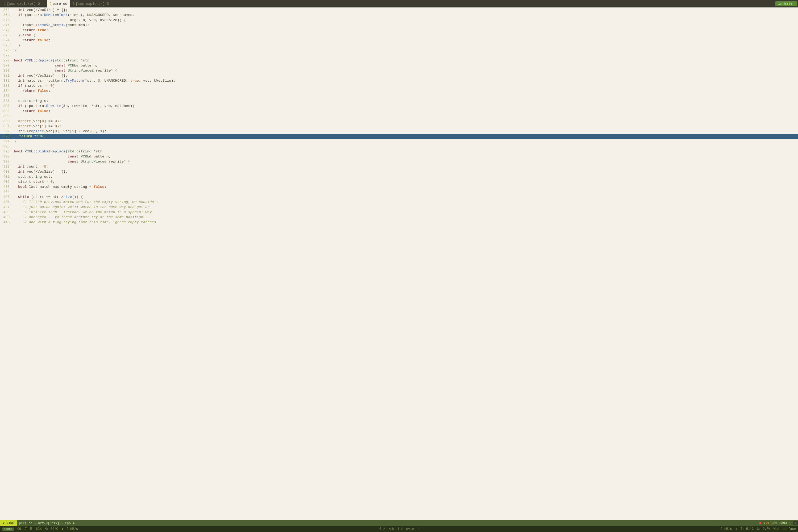 Image resolution: width=798 pixels, height=532 pixels. I want to click on status-filetype: cpp, so click(68, 523).